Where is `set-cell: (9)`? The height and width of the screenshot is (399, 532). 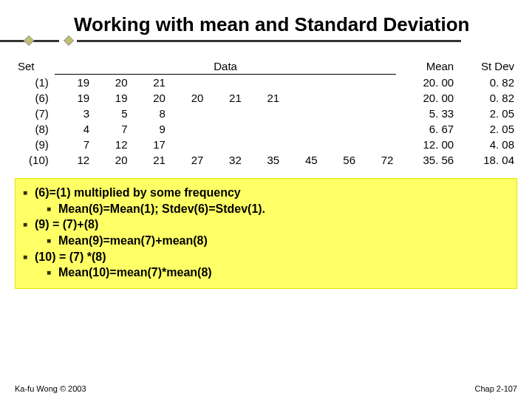 set-cell: (9) is located at coordinates (35, 145).